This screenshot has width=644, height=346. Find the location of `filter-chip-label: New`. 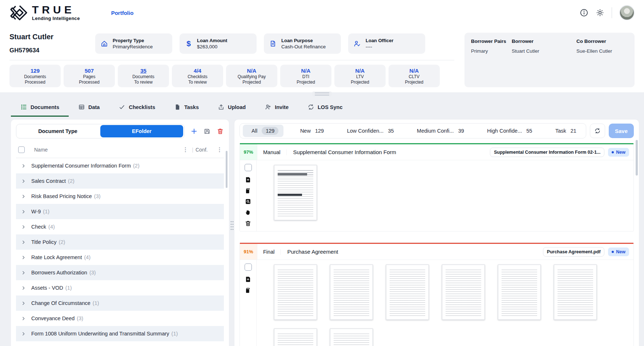

filter-chip-label: New is located at coordinates (305, 131).